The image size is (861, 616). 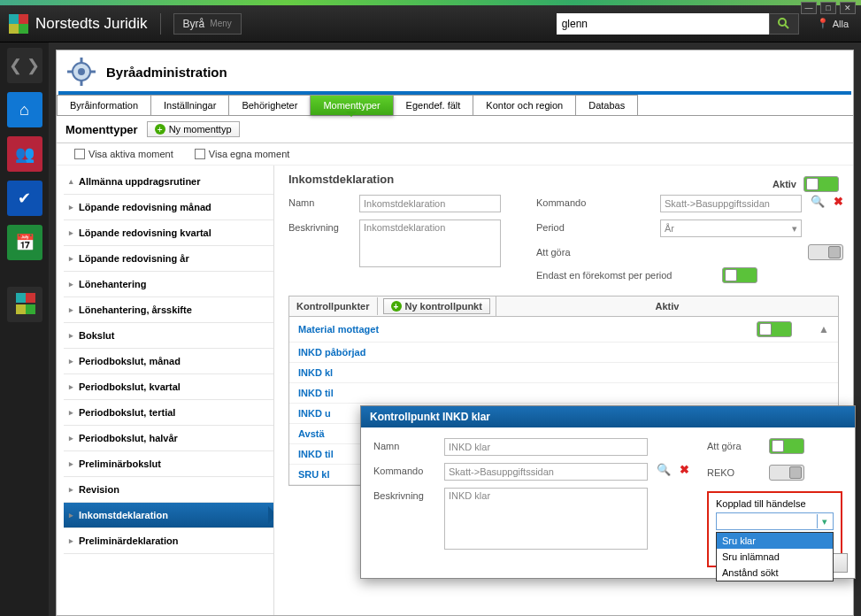 I want to click on list-item: ▸Bokslut, so click(x=168, y=336).